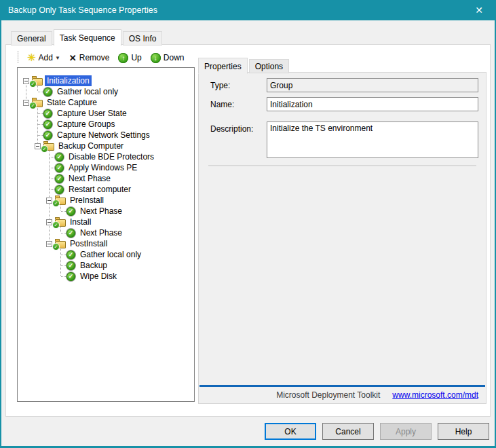 Image resolution: width=496 pixels, height=448 pixels. What do you see at coordinates (85, 124) in the screenshot?
I see `tree-item-label: Capture Groups` at bounding box center [85, 124].